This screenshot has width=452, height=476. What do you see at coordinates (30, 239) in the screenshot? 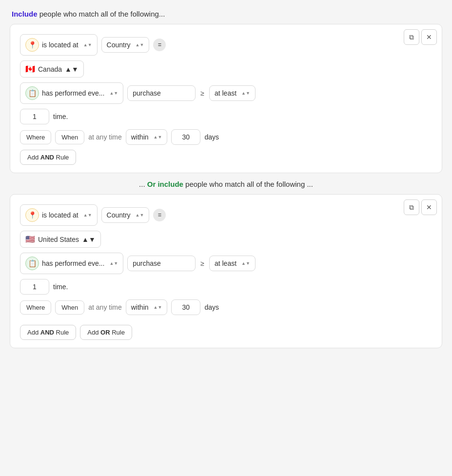
I see `us-flag: 🇺🇸` at bounding box center [30, 239].